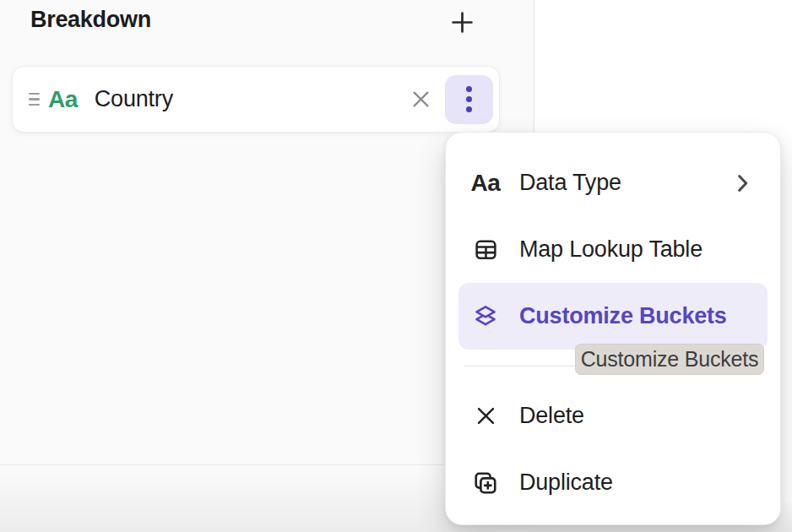 The image size is (792, 532). I want to click on menu-item-duplicate: Duplicate, so click(613, 483).